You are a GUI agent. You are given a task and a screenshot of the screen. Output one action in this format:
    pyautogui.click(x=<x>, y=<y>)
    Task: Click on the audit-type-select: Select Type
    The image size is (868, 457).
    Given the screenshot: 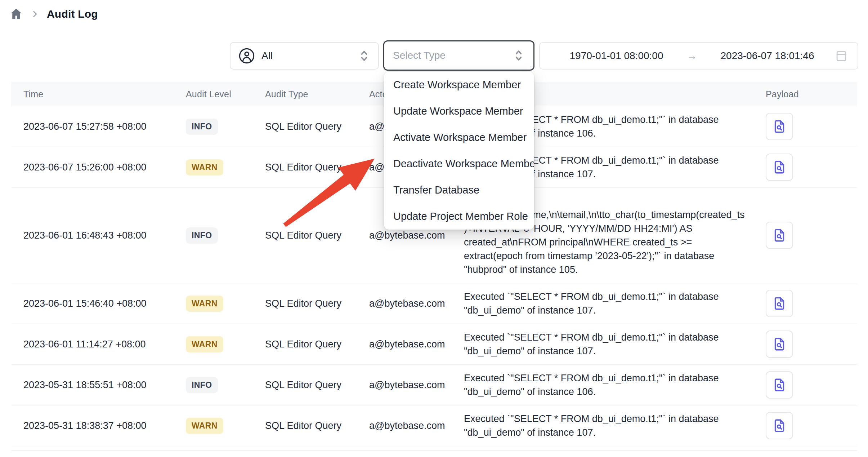 What is the action you would take?
    pyautogui.click(x=459, y=56)
    